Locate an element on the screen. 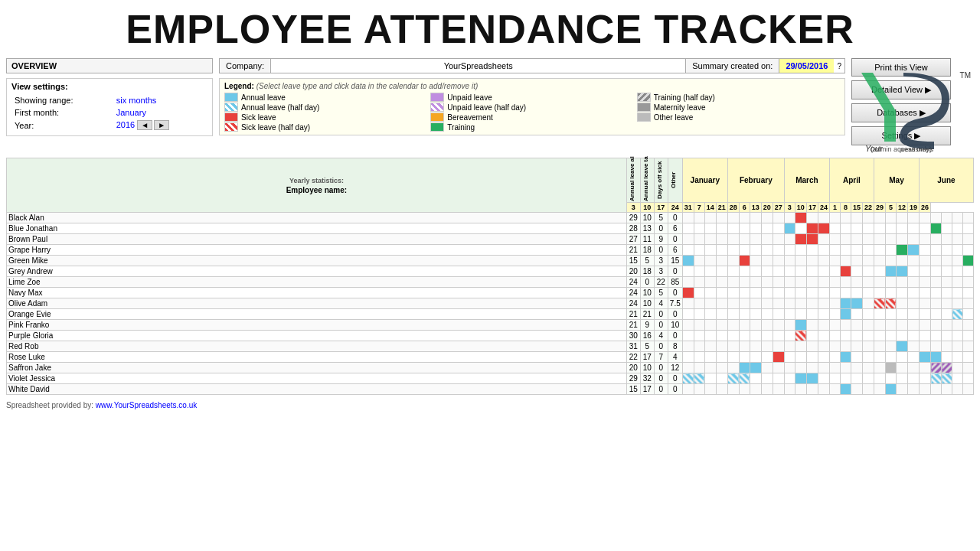 The image size is (980, 551). legend-item-unpaid-half: Unpaid leave (half day) is located at coordinates (531, 107).